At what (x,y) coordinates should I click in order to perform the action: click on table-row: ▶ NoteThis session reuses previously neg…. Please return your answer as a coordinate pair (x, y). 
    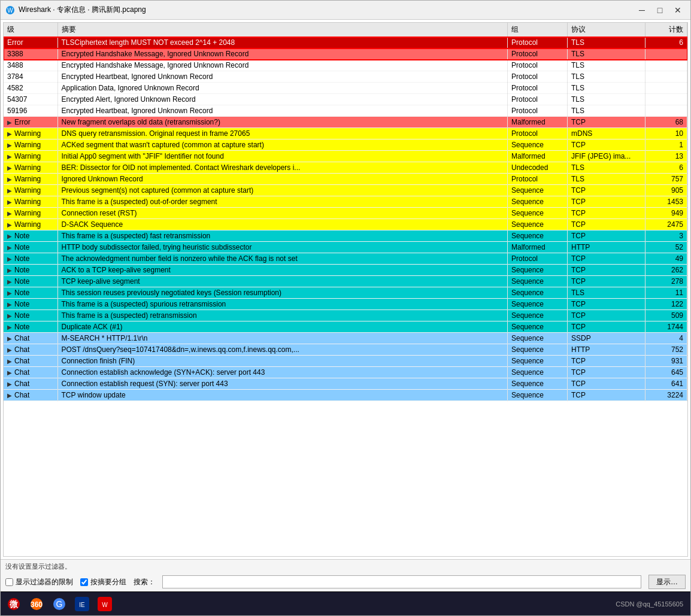
    Looking at the image, I should click on (346, 293).